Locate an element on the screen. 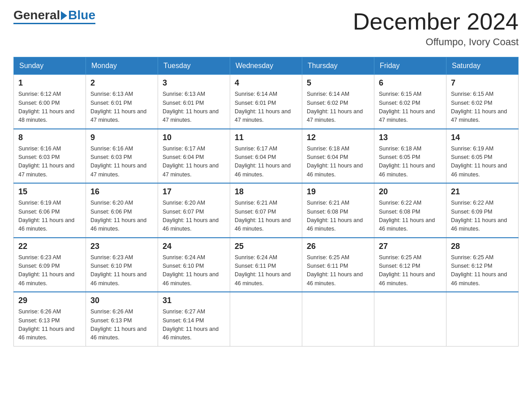 Image resolution: width=532 pixels, height=411 pixels. day-info: Sunrise: 6:20 AMSunset: 6:06 PMDaylight:… is located at coordinates (122, 216).